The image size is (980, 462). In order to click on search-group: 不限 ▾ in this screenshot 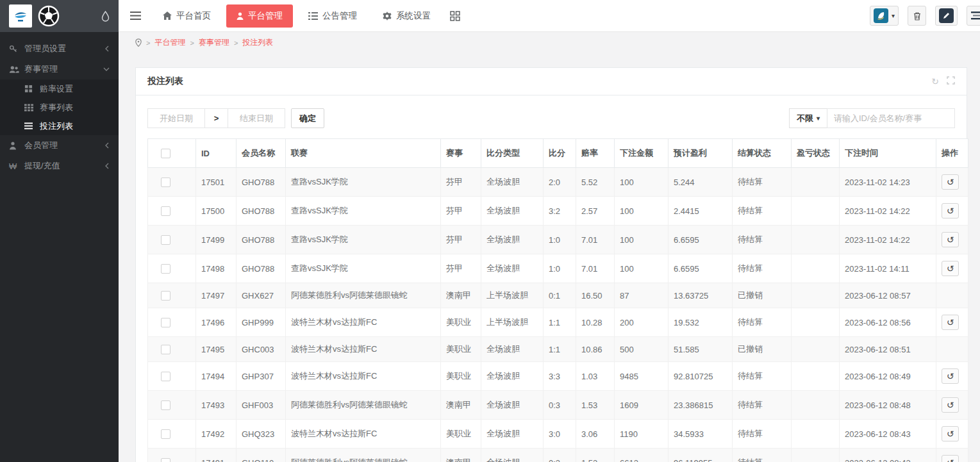, I will do `click(872, 118)`.